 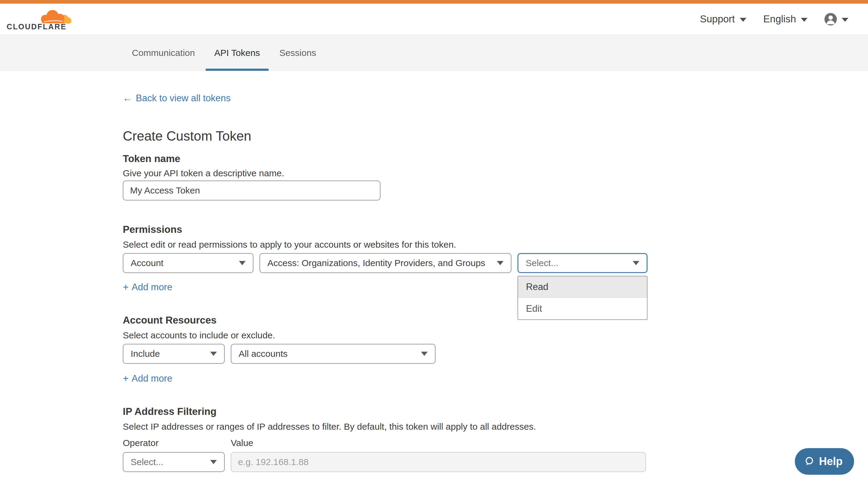 I want to click on tab-label: Sessions, so click(x=298, y=53).